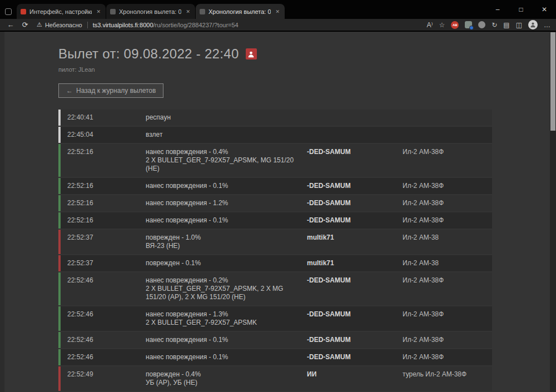  I want to click on minimize-button: –, so click(498, 9).